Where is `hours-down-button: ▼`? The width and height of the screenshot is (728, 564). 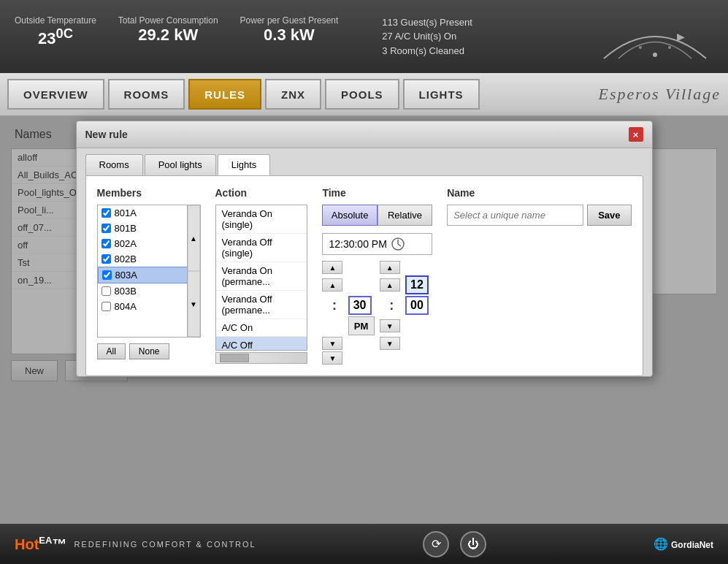
hours-down-button: ▼ is located at coordinates (390, 326).